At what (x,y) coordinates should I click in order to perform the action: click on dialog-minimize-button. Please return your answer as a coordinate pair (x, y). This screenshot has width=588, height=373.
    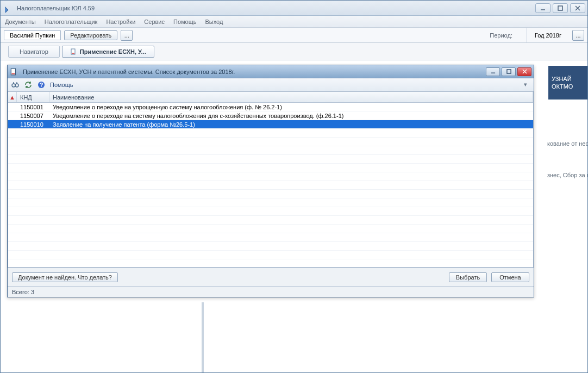
    Looking at the image, I should click on (493, 72).